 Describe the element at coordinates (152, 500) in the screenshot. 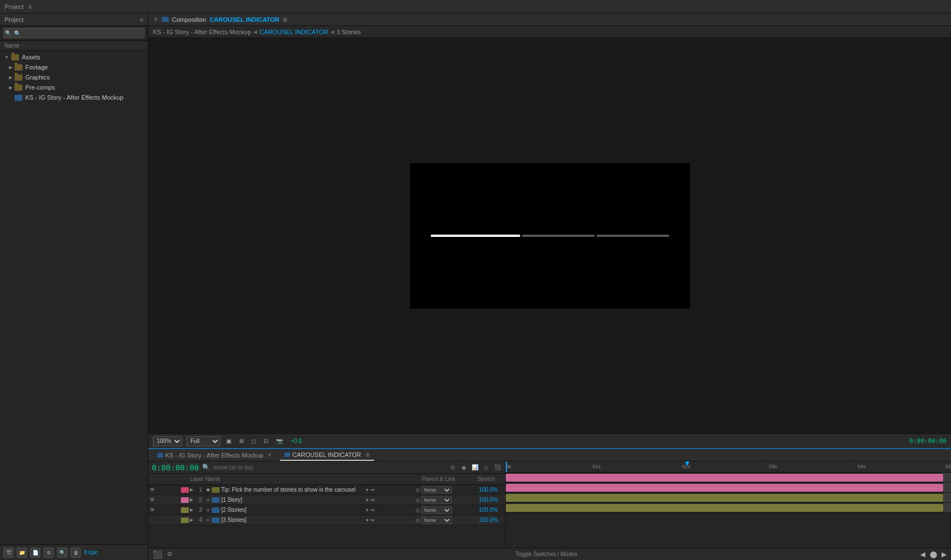

I see `visibility-btn-2: 👁` at that location.